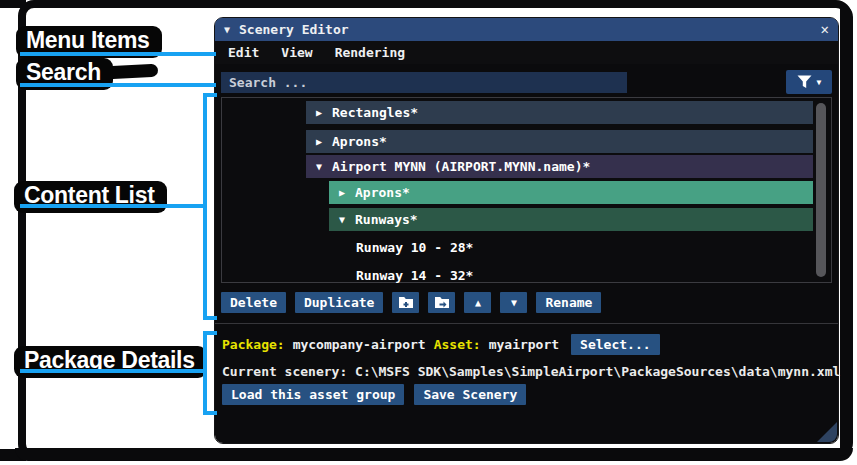  Describe the element at coordinates (386, 220) in the screenshot. I see `tree-row-label: Runways*` at that location.